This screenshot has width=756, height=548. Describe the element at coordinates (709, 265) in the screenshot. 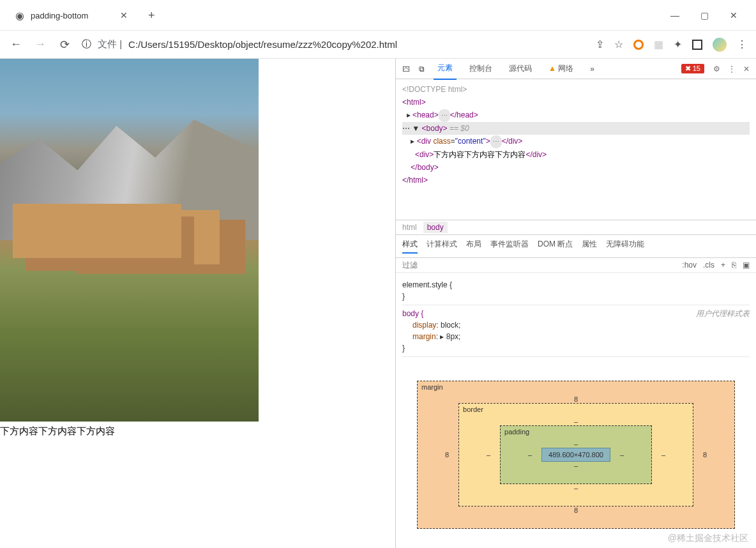

I see `cls-toggle: .cls` at that location.